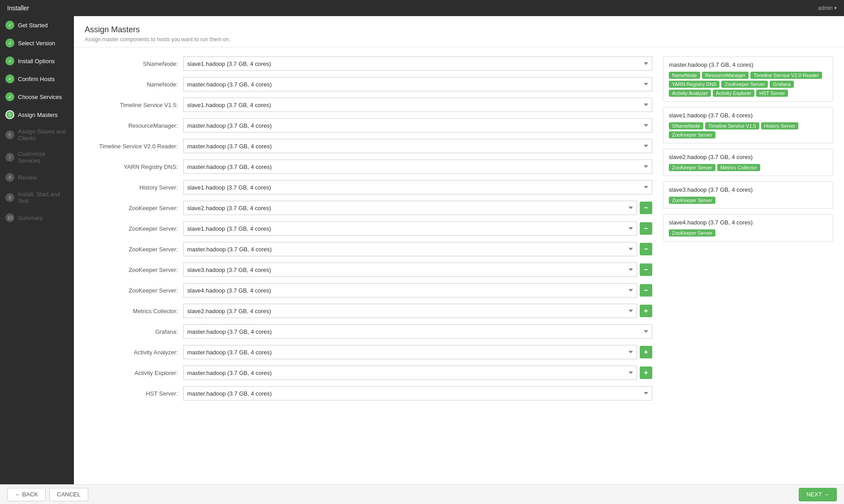  What do you see at coordinates (37, 177) in the screenshot?
I see `sidebar-item-review: 8Review` at bounding box center [37, 177].